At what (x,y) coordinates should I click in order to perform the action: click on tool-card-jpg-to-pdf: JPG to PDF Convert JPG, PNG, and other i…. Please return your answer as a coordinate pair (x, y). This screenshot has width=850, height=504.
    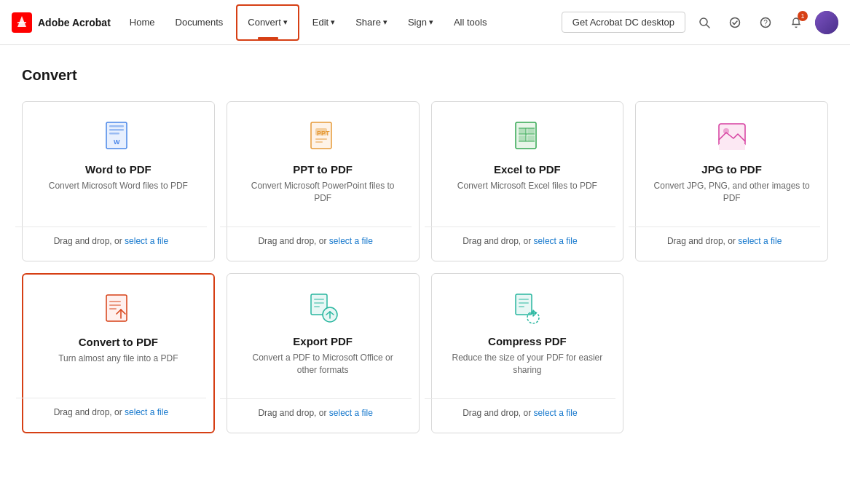
    Looking at the image, I should click on (731, 181).